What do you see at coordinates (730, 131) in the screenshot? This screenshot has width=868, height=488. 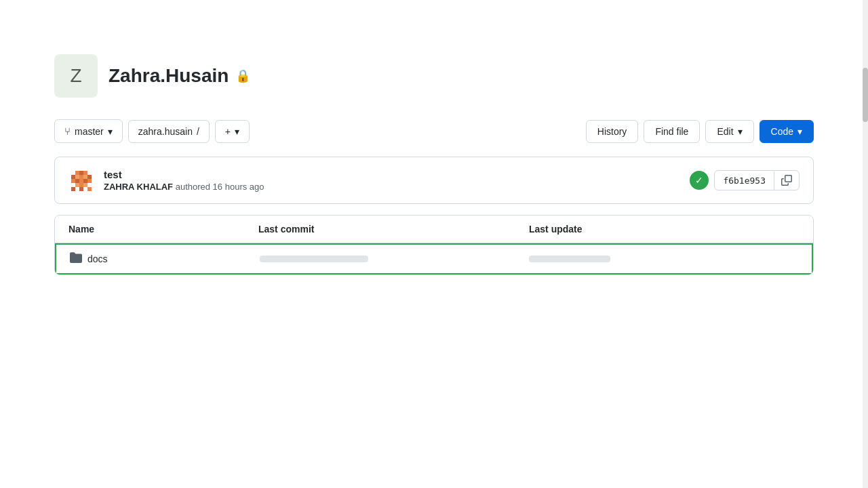 I see `edit-dropdown: Edit ▾` at bounding box center [730, 131].